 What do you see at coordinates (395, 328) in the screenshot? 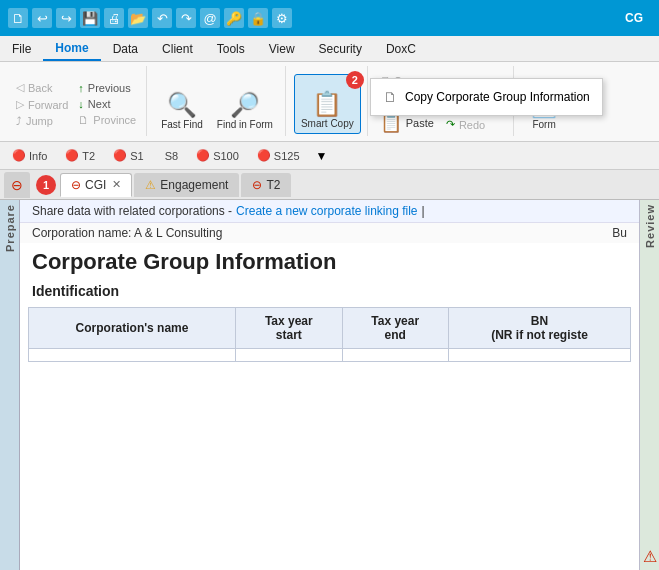
I see `col-tax-year-end: Tax yearend` at bounding box center [395, 328].